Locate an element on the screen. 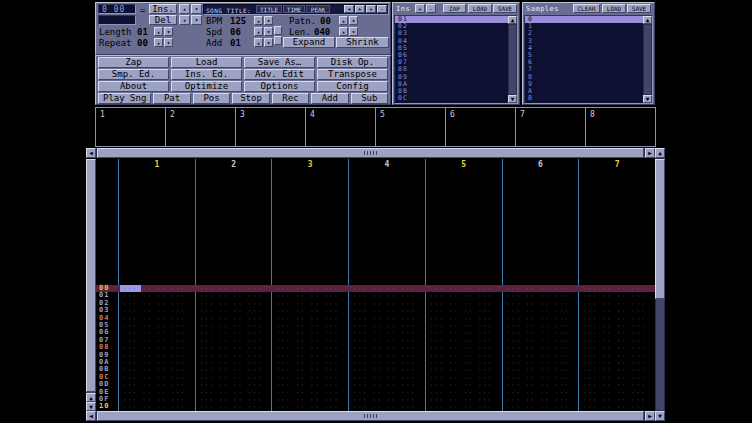 This screenshot has width=752, height=423. instrument-item: 08 is located at coordinates (456, 70).